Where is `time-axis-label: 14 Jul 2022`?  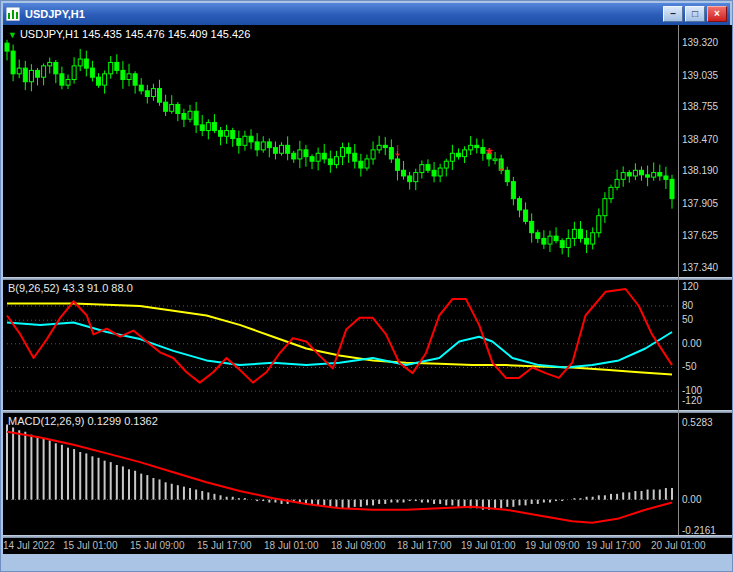
time-axis-label: 14 Jul 2022 is located at coordinates (29, 546).